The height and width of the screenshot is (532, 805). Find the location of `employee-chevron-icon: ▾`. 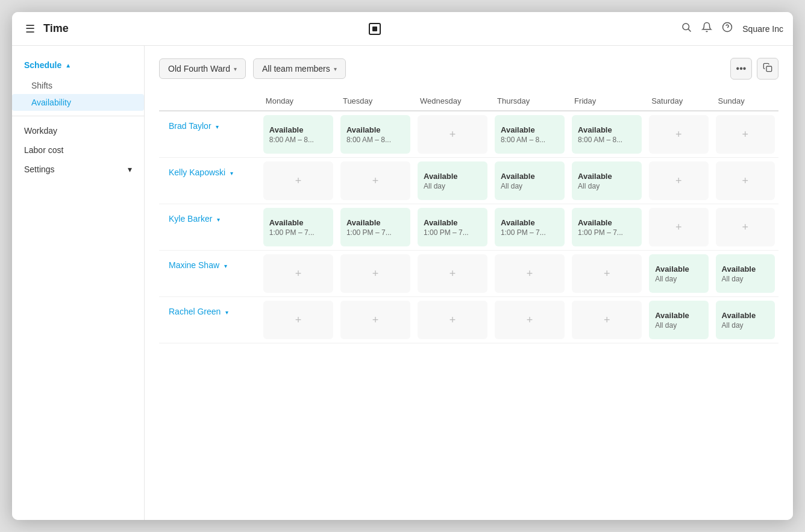

employee-chevron-icon: ▾ is located at coordinates (227, 312).